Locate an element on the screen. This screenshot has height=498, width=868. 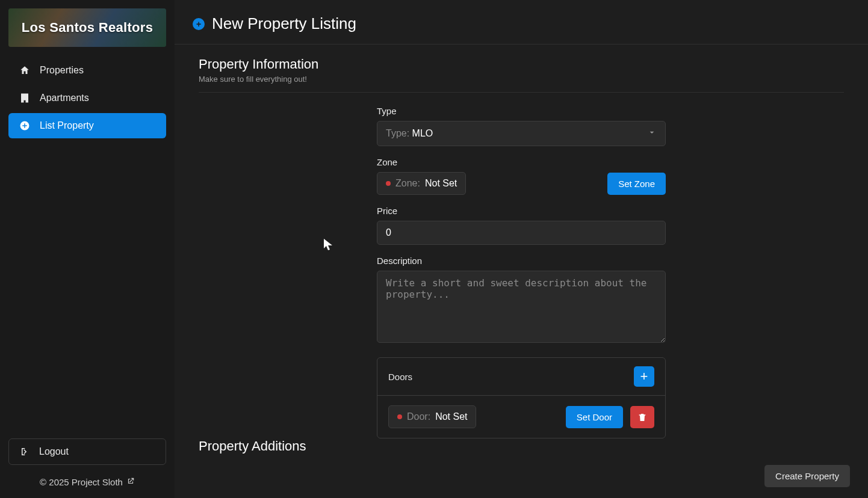
footer-text: © 2025 Project Sloth is located at coordinates (81, 482).